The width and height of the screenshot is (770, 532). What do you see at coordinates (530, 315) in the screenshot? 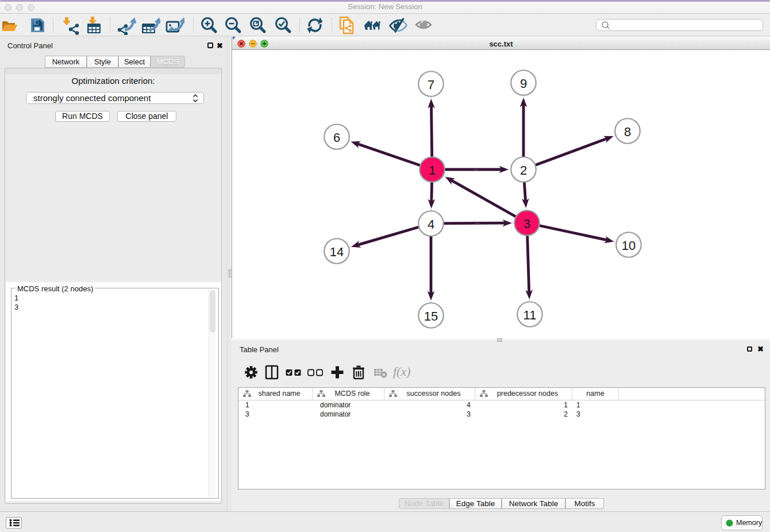
I see `svg-text: 11` at bounding box center [530, 315].